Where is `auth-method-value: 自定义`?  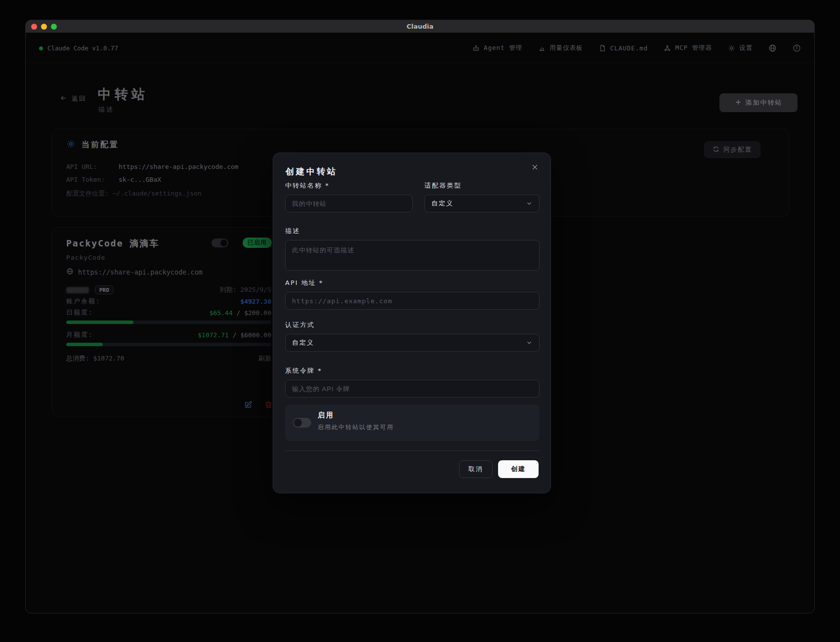 auth-method-value: 自定义 is located at coordinates (303, 343).